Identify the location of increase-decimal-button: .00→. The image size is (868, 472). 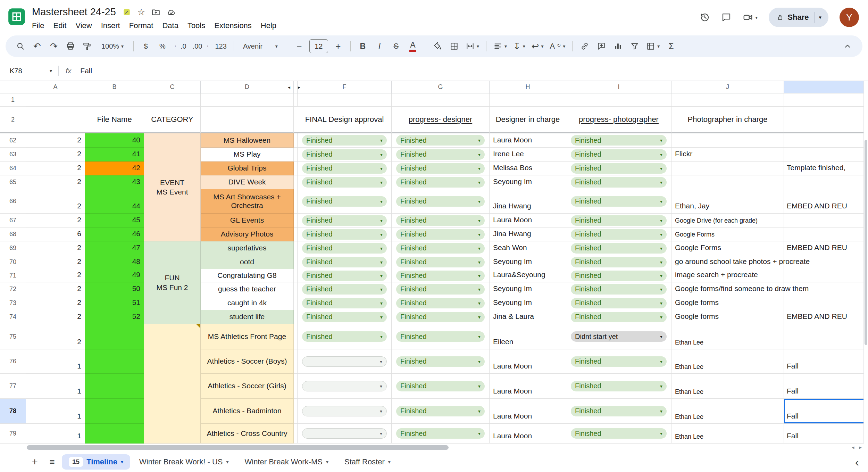
(201, 46).